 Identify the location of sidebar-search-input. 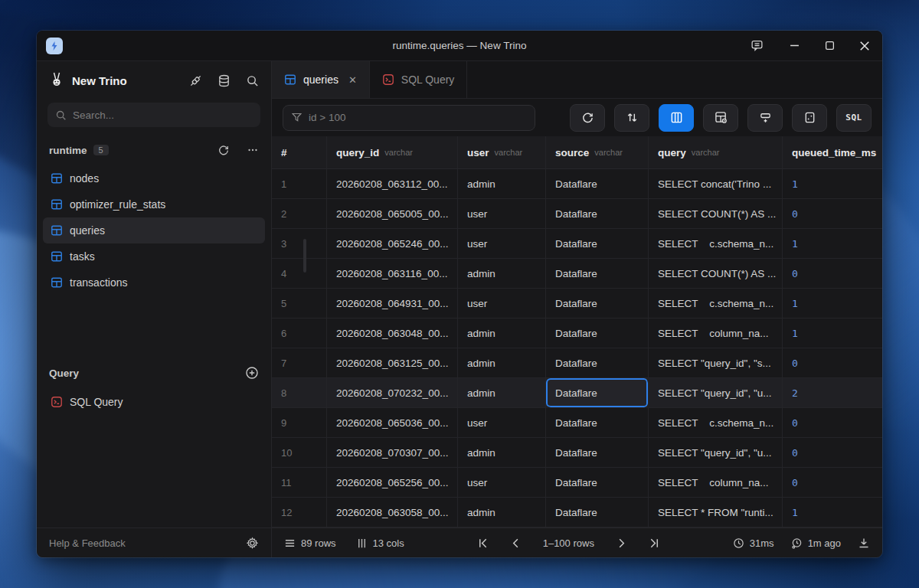
(162, 115).